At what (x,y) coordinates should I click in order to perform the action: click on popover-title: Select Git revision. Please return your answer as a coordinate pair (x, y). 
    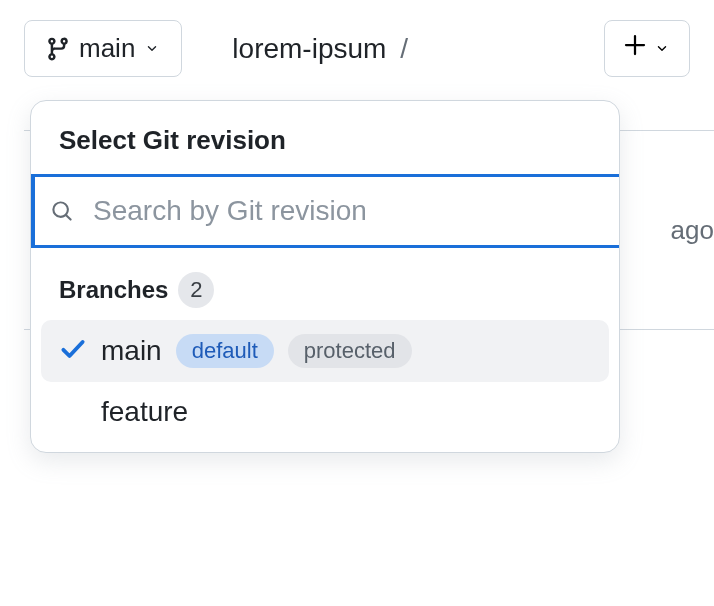
    Looking at the image, I should click on (325, 138).